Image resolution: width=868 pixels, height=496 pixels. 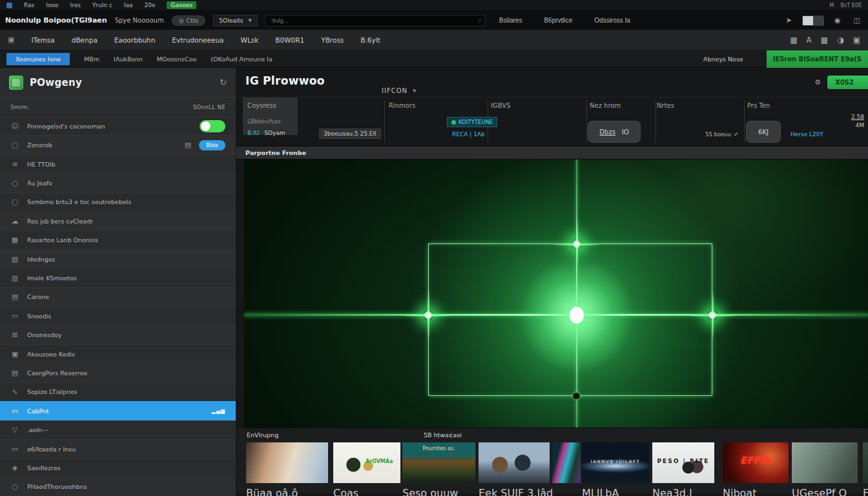 What do you see at coordinates (472, 122) in the screenshot?
I see `status-chip: KOITYTEUNE` at bounding box center [472, 122].